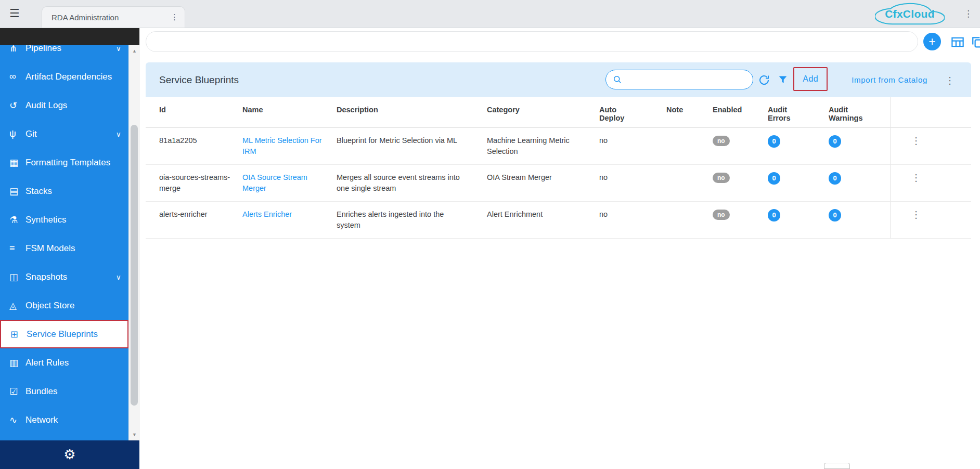 The image size is (980, 469). Describe the element at coordinates (969, 14) in the screenshot. I see `browser-menu-icon: ⋮` at that location.